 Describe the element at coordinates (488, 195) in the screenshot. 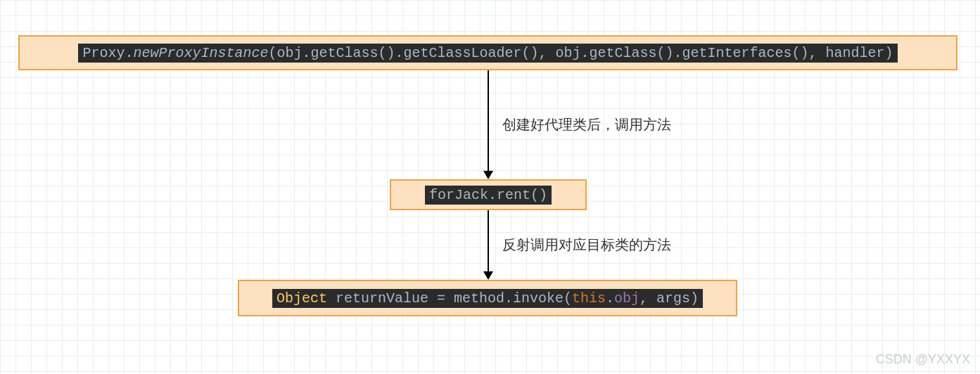

I see `code-block: forJack.rent()` at that location.